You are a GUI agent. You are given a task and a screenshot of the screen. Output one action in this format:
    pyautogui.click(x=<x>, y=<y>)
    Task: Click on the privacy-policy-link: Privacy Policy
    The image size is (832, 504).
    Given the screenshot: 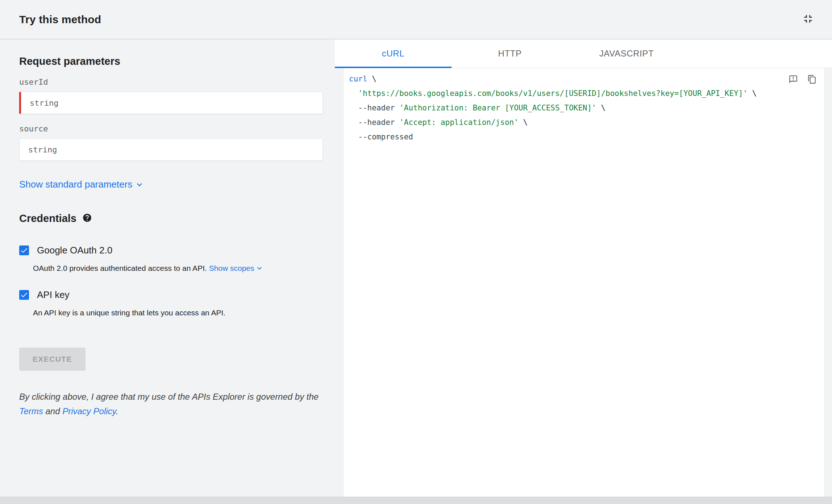 What is the action you would take?
    pyautogui.click(x=89, y=411)
    